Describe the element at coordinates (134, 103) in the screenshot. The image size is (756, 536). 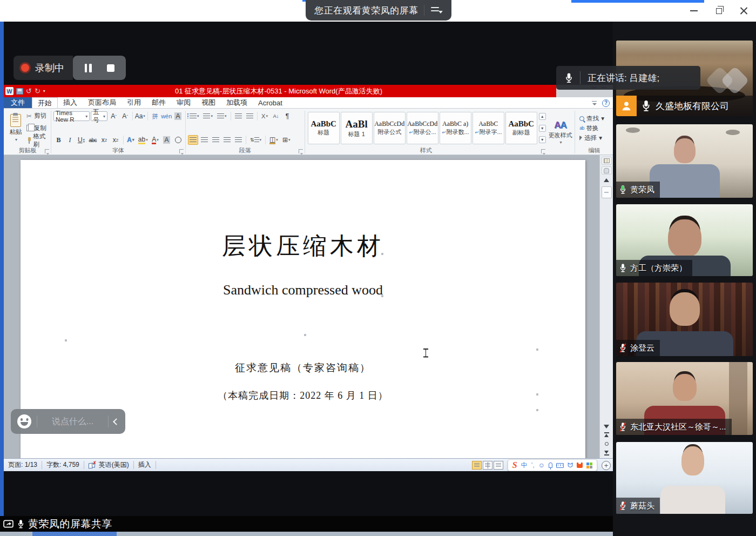
I see `tab-references: 引用` at that location.